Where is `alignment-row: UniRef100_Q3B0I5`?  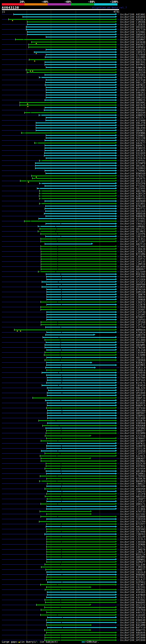 alignment-row: UniRef100_Q3B0I5 is located at coordinates (73, 95).